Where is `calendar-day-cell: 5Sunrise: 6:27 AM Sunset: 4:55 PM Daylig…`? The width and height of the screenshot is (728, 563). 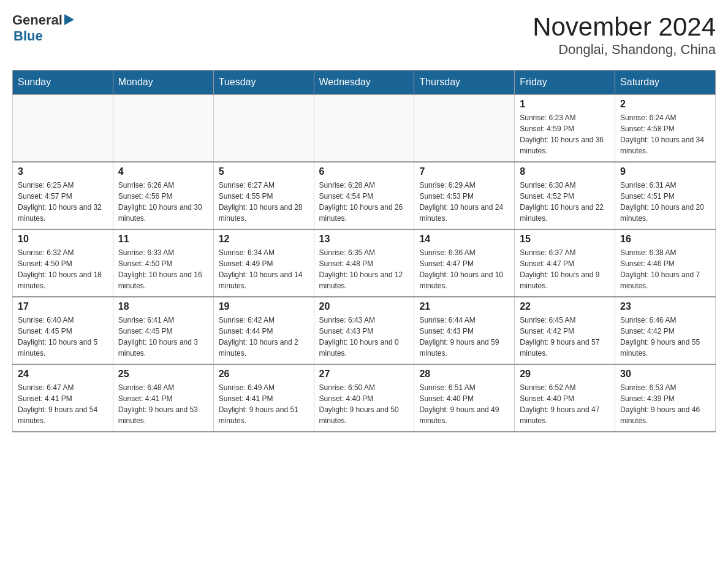 calendar-day-cell: 5Sunrise: 6:27 AM Sunset: 4:55 PM Daylig… is located at coordinates (264, 196).